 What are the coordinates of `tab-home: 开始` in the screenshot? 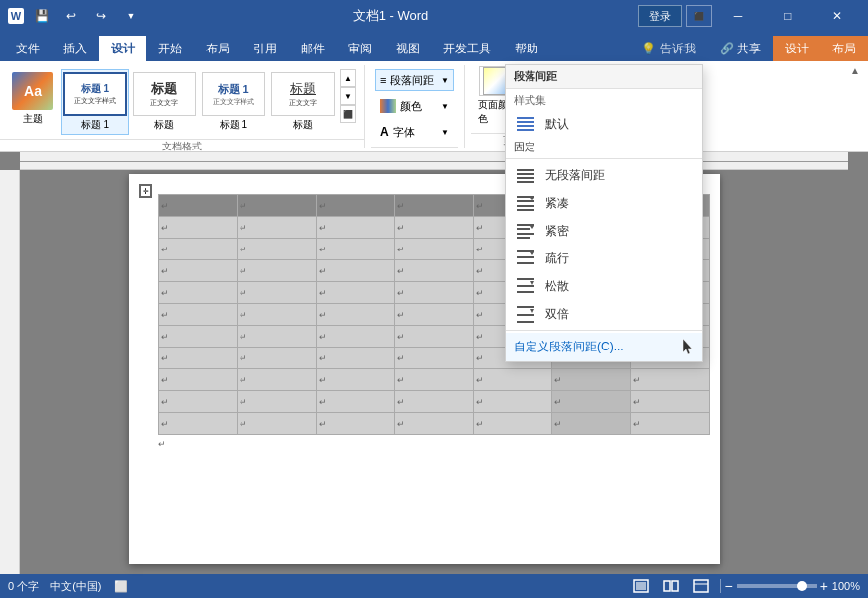 It's located at (170, 49).